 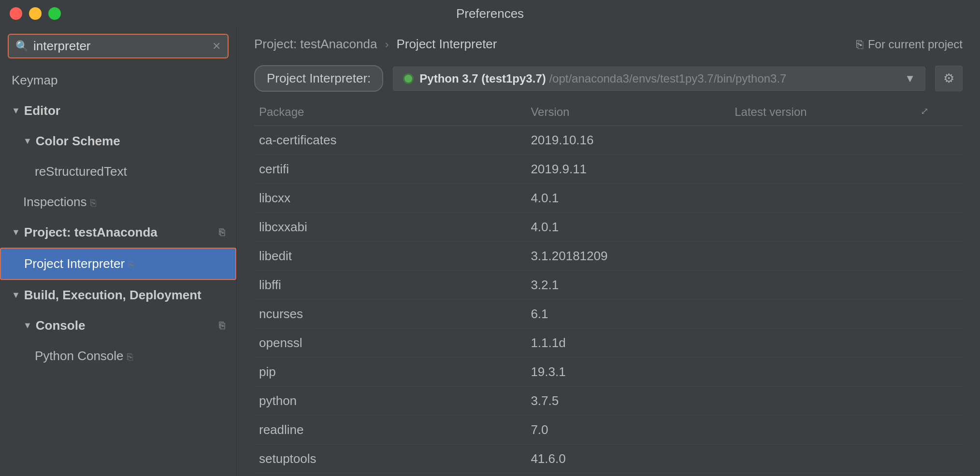 What do you see at coordinates (390, 169) in the screenshot?
I see `cell-package: certifi` at bounding box center [390, 169].